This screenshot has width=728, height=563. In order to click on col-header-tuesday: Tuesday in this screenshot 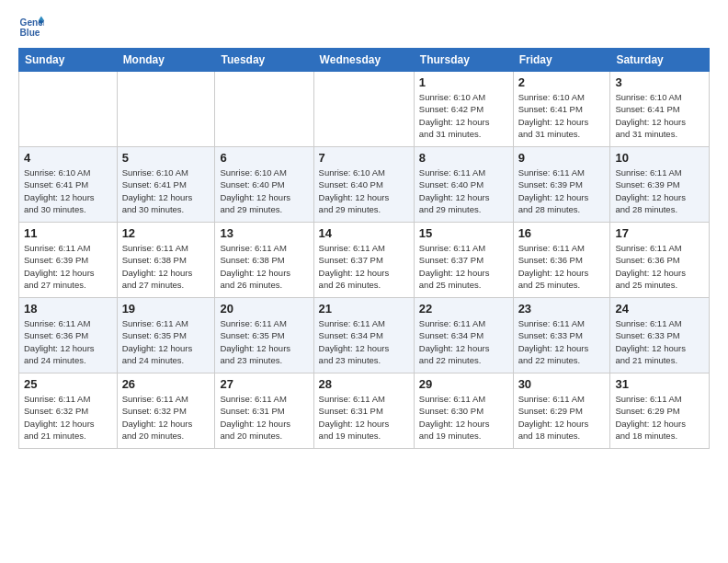, I will do `click(265, 61)`.